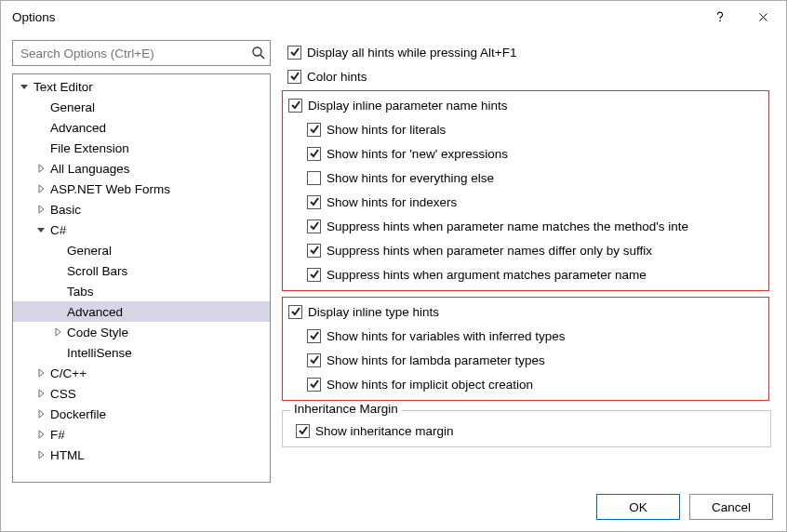 The width and height of the screenshot is (787, 532). What do you see at coordinates (392, 203) in the screenshot?
I see `option-label: Show hints for indexers` at bounding box center [392, 203].